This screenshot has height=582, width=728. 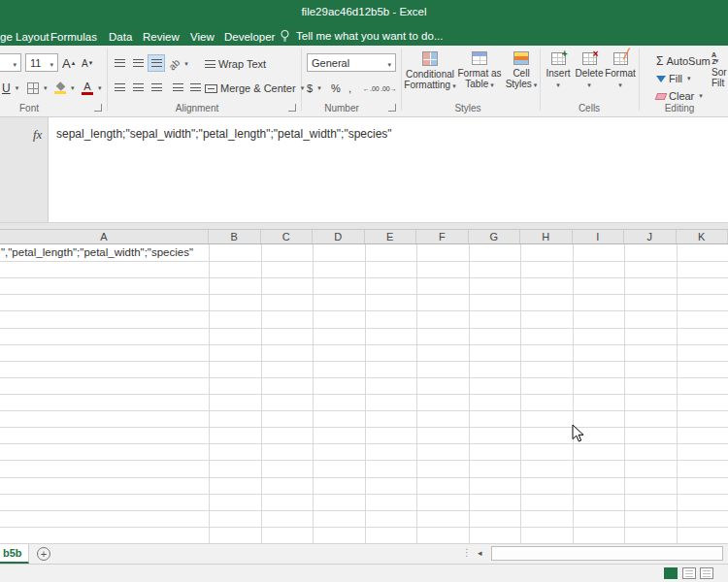 What do you see at coordinates (120, 37) in the screenshot?
I see `tab-data: Data` at bounding box center [120, 37].